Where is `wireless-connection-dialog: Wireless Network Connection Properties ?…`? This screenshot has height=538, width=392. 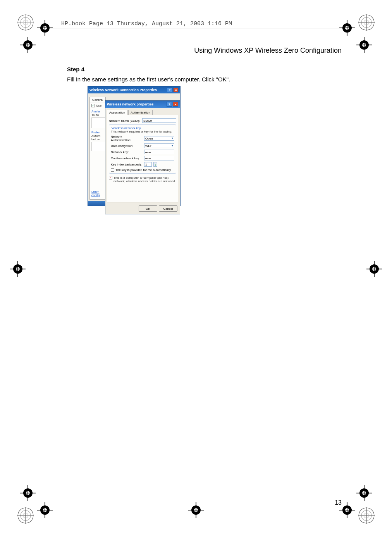
wireless-connection-dialog: Wireless Network Connection Properties ?… is located at coordinates (134, 146).